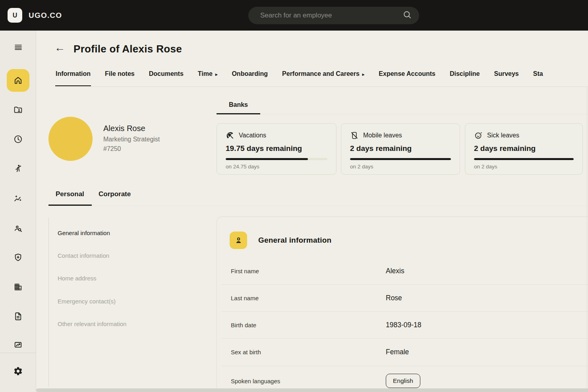 The width and height of the screenshot is (588, 392). I want to click on employee-role: Marketing Strategist, so click(132, 139).